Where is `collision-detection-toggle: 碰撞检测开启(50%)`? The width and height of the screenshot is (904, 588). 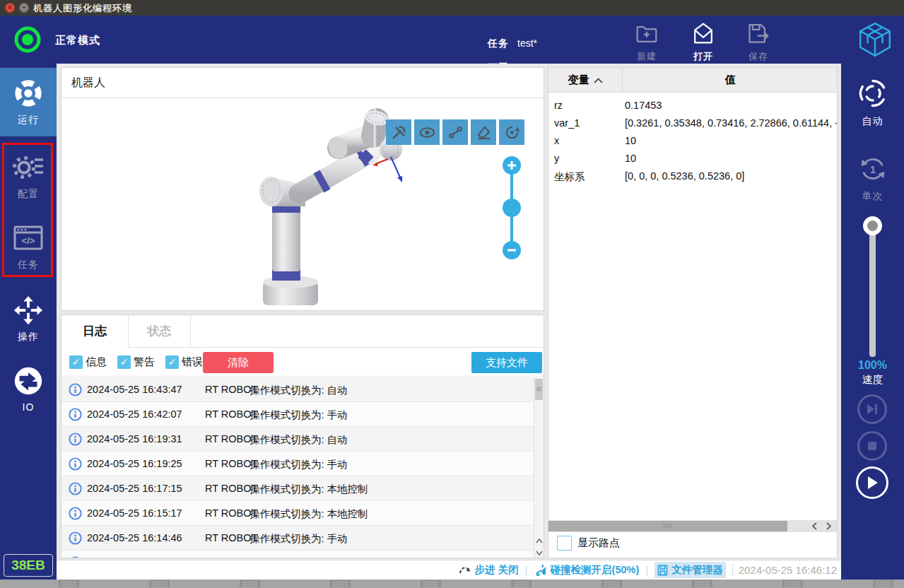
collision-detection-toggle: 碰撞检测开启(50%) is located at coordinates (587, 570).